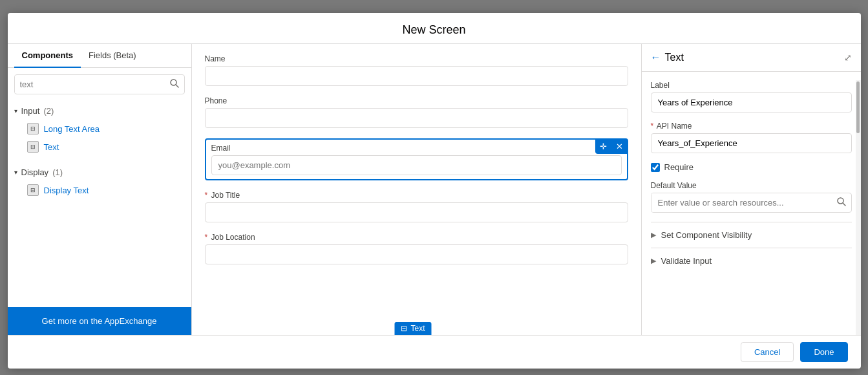  I want to click on email-label: Email, so click(416, 148).